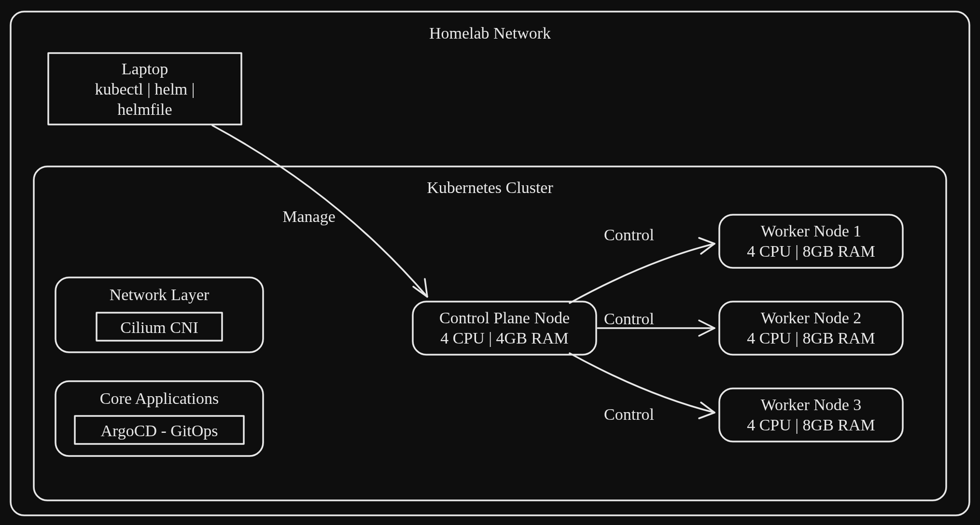 Image resolution: width=980 pixels, height=525 pixels. I want to click on kubernetes-cluster-title: Kubernetes Cluster, so click(490, 187).